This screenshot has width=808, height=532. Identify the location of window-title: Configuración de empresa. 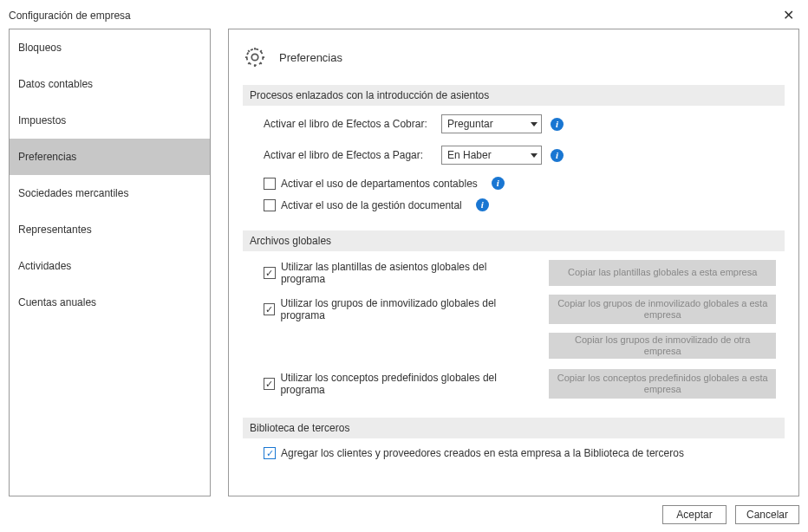
(69, 16).